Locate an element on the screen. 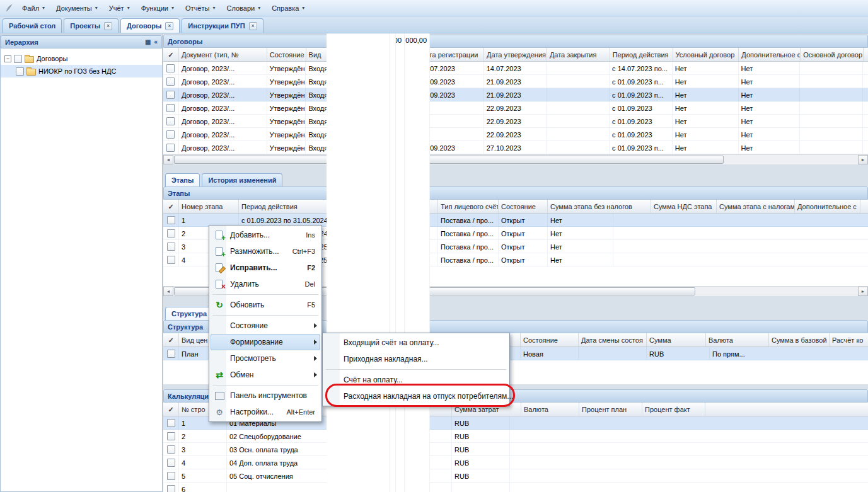  tab-change-history: История изменений is located at coordinates (242, 180).